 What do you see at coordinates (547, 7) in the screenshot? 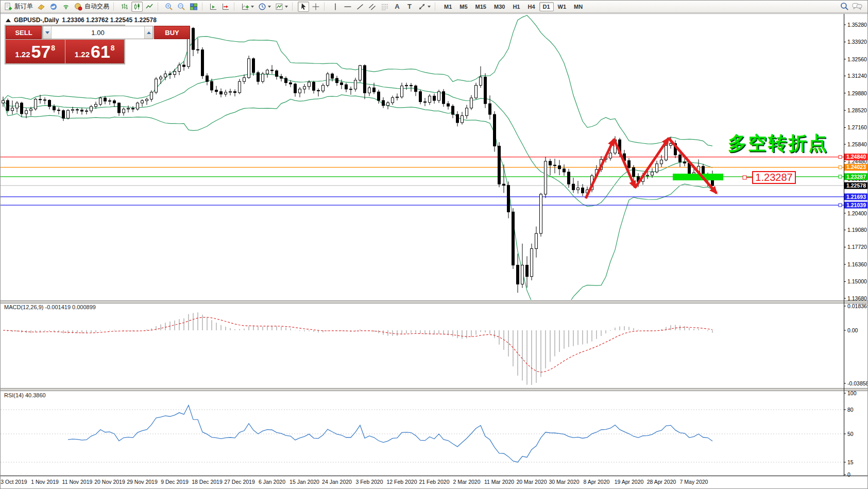
I see `timeframe-button-D1: D1` at bounding box center [547, 7].